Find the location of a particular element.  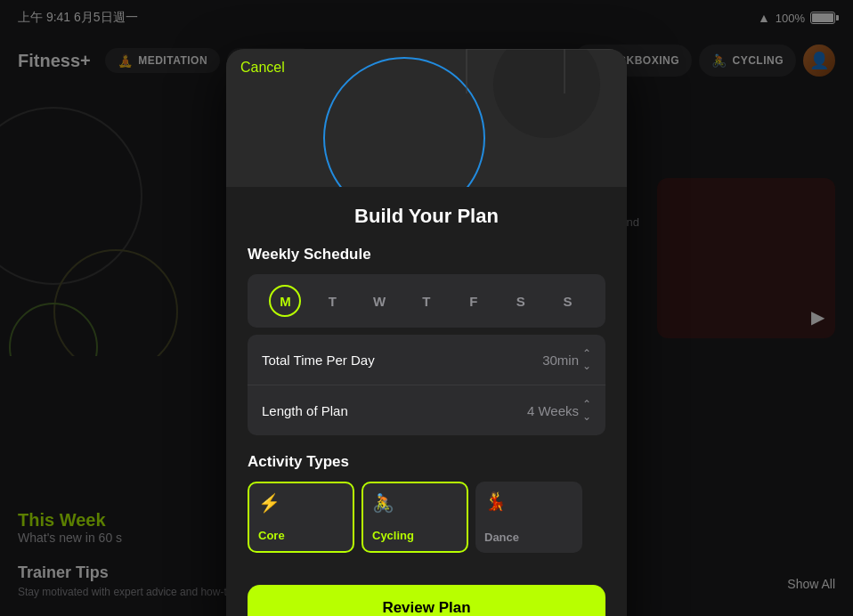

activity-cards: ⚡ Core 🚴 Cycling 💃 Dance is located at coordinates (426, 517).